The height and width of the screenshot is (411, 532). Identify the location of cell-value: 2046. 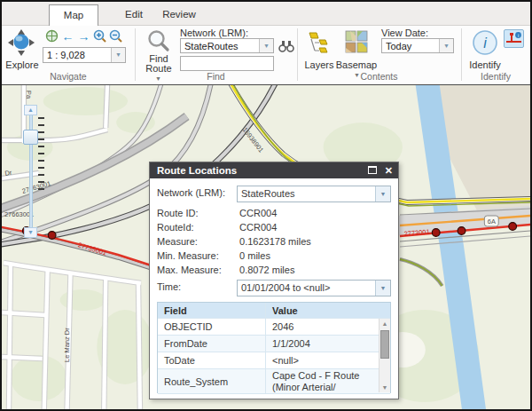
(323, 327).